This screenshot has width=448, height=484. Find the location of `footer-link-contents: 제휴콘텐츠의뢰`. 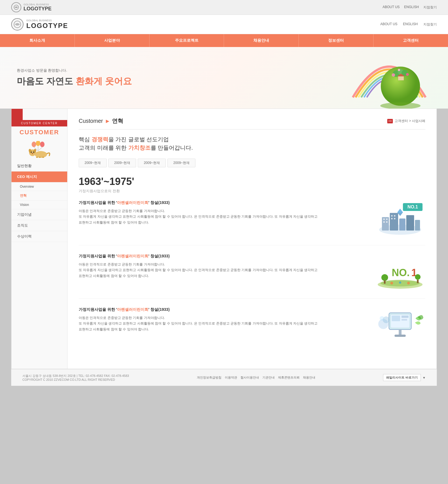

footer-link-contents: 제휴콘텐츠의뢰 is located at coordinates (289, 378).